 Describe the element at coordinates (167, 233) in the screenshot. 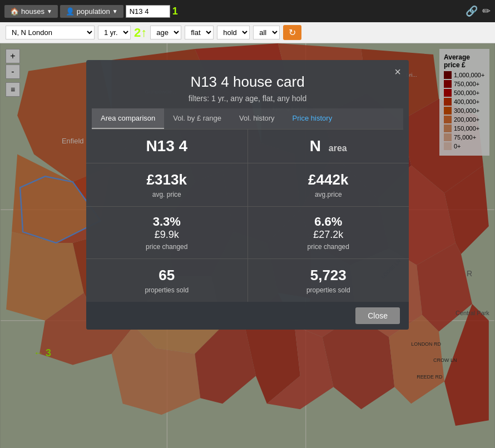

I see `col1-price-change-cell: 3.3% £9.9k price changed` at that location.